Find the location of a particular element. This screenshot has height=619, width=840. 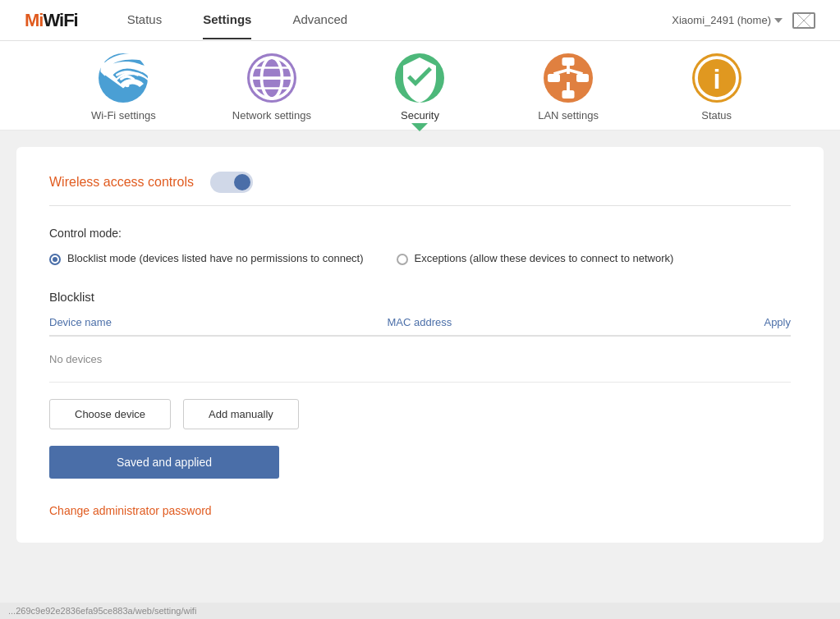

toggle-thumb is located at coordinates (242, 182).